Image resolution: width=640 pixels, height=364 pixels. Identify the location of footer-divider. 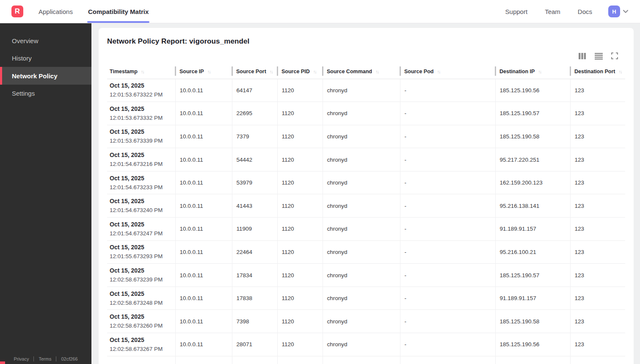
(34, 359).